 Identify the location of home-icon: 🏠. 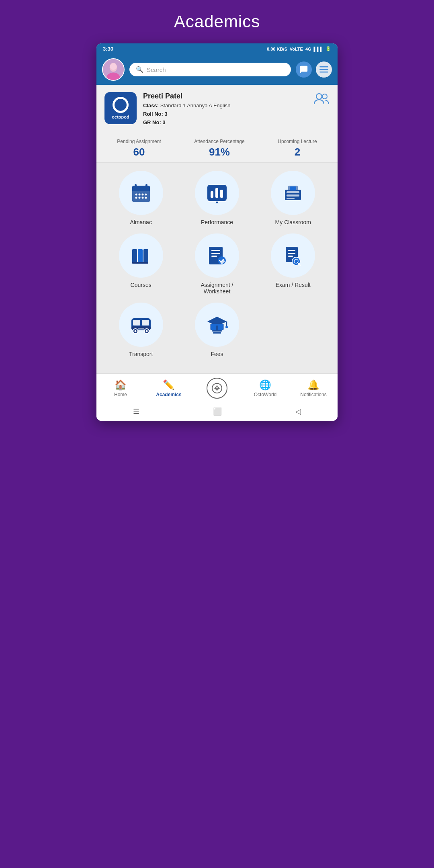
(121, 385).